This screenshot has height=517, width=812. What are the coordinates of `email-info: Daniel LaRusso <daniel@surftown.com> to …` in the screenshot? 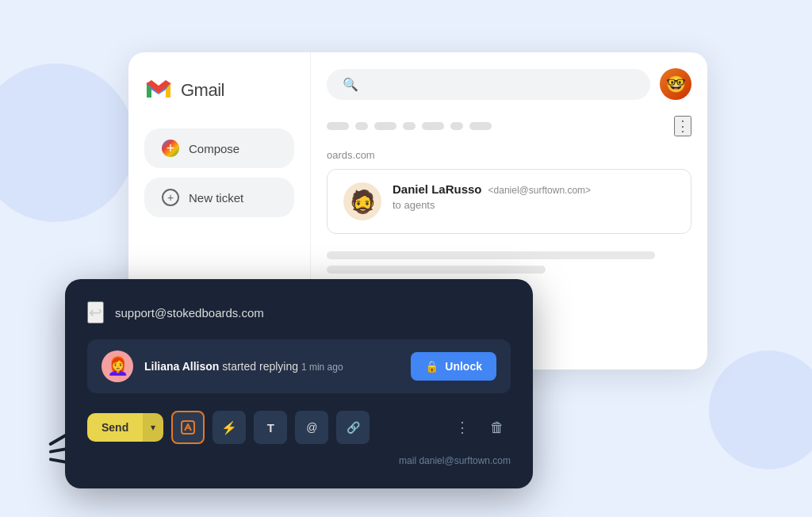 It's located at (534, 197).